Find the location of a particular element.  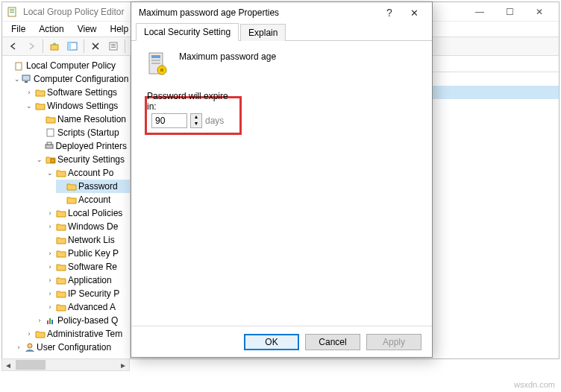

tree-policy-qos: ›Policy-based Q is located at coordinates (82, 320).